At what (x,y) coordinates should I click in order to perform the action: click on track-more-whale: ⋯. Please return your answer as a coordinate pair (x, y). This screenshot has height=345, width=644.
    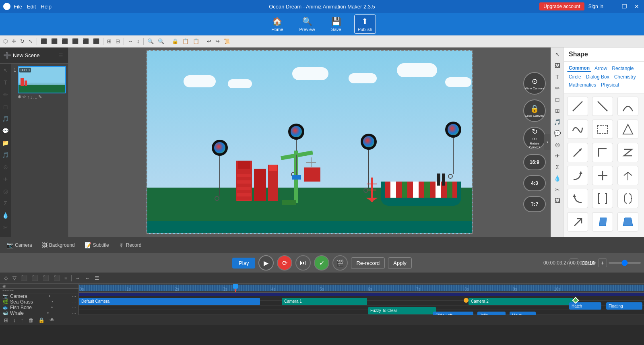
    Looking at the image, I should click on (74, 313).